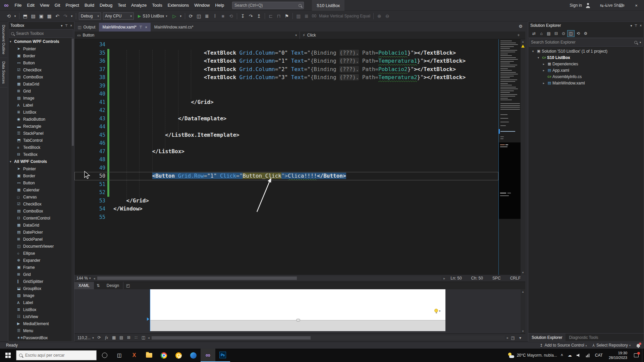 The width and height of the screenshot is (644, 362). I want to click on restart-icon: ⟲, so click(231, 16).